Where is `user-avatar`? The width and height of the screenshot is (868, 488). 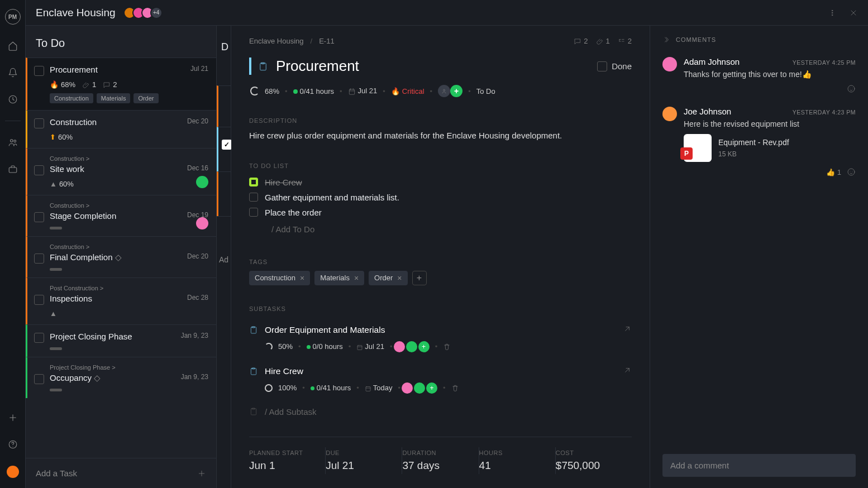 user-avatar is located at coordinates (13, 472).